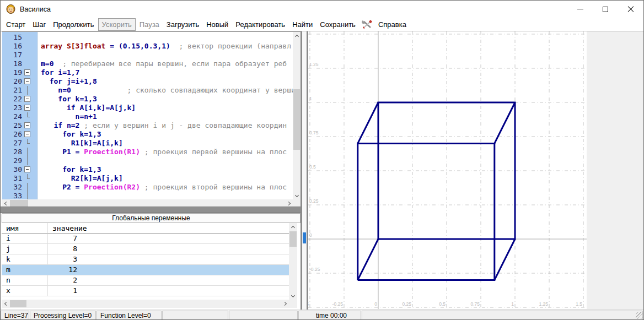 This screenshot has width=644, height=320. What do you see at coordinates (183, 24) in the screenshot?
I see `menu-item-загрузить: Загрузить` at bounding box center [183, 24].